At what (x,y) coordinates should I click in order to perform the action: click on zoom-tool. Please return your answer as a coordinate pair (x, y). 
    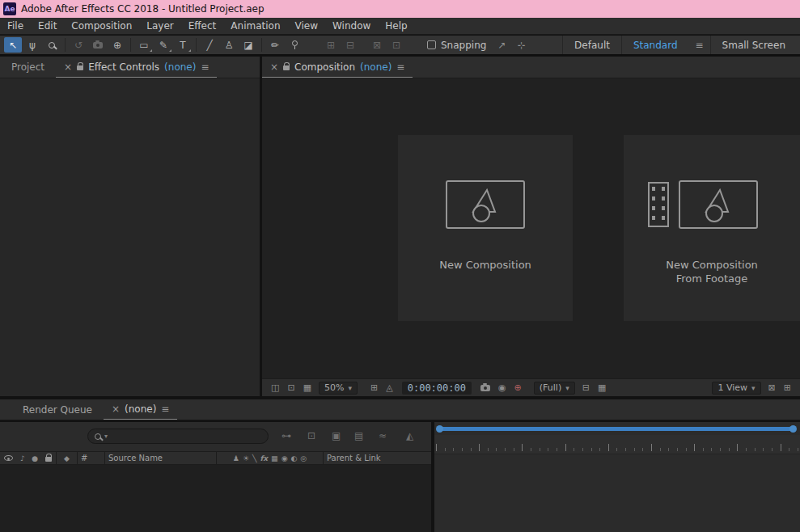
    Looking at the image, I should click on (52, 45).